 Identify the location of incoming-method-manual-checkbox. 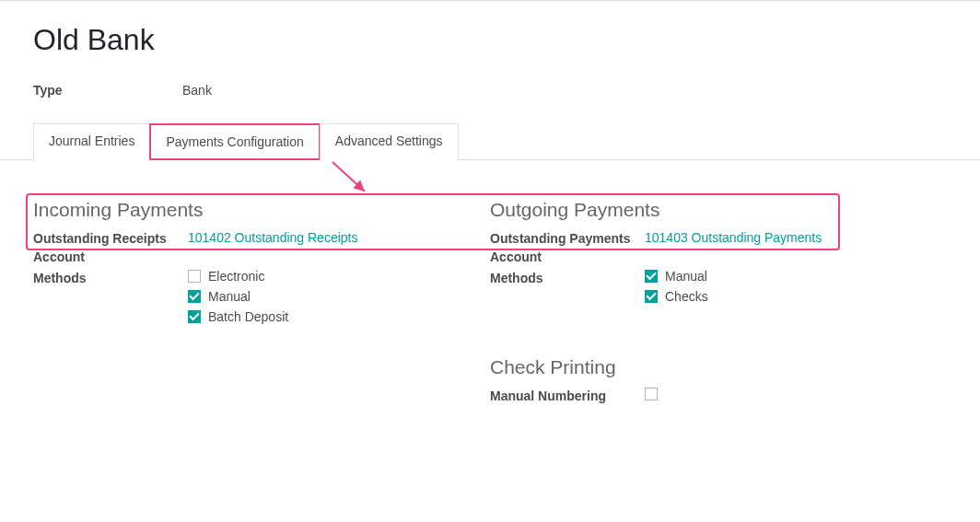
(194, 296).